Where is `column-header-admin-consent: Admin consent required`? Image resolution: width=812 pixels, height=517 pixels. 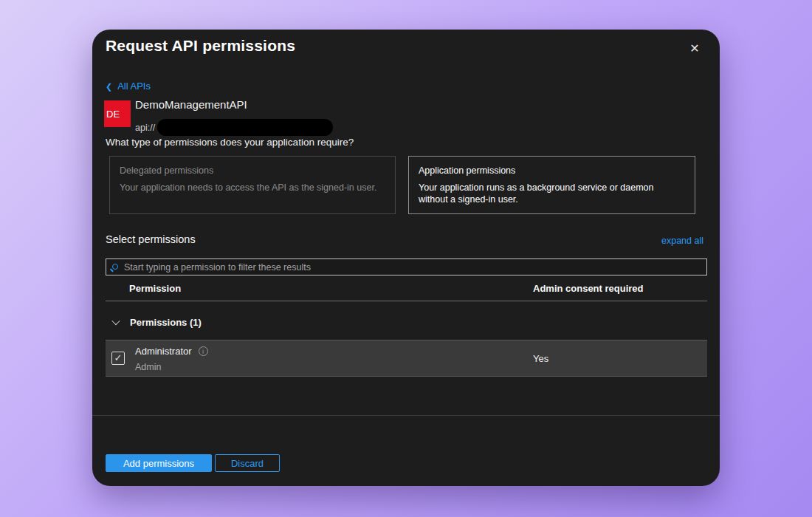
column-header-admin-consent: Admin consent required is located at coordinates (588, 288).